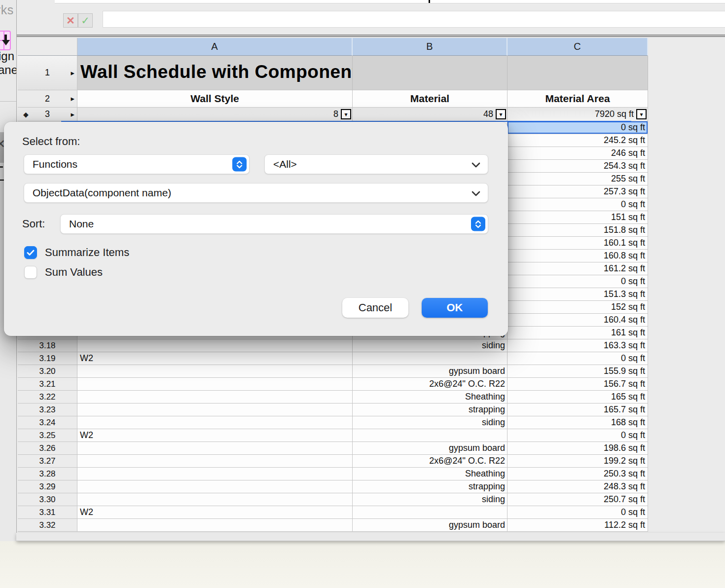  What do you see at coordinates (578, 166) in the screenshot?
I see `material-area-cell: 254.3 sq ft` at bounding box center [578, 166].